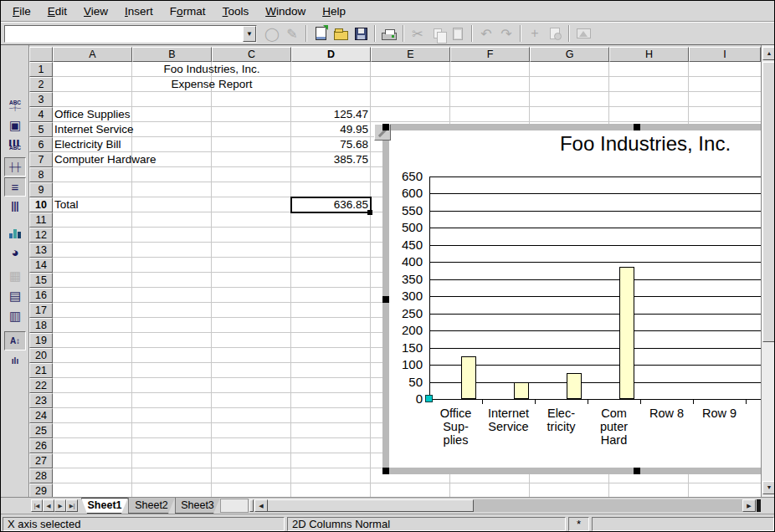 The height and width of the screenshot is (532, 775). What do you see at coordinates (361, 33) in the screenshot?
I see `save-button` at bounding box center [361, 33].